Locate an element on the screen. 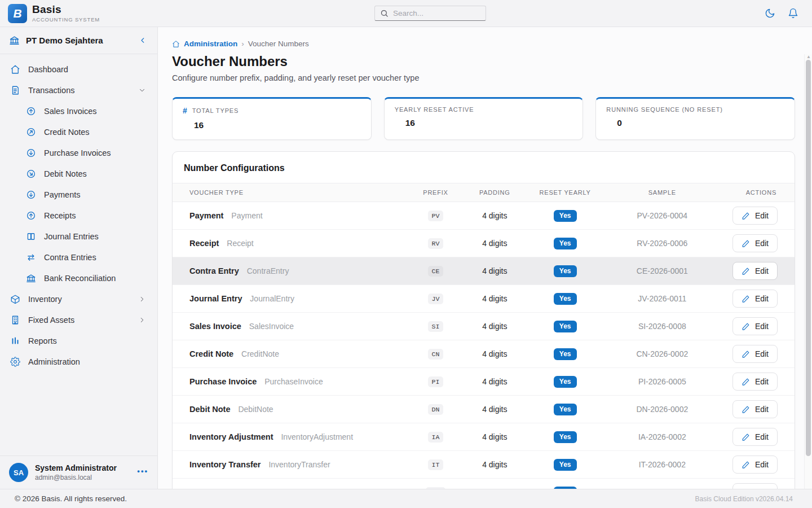 This screenshot has height=508, width=812. stat-card-total-types: # TOTAL TYPES 16 is located at coordinates (272, 119).